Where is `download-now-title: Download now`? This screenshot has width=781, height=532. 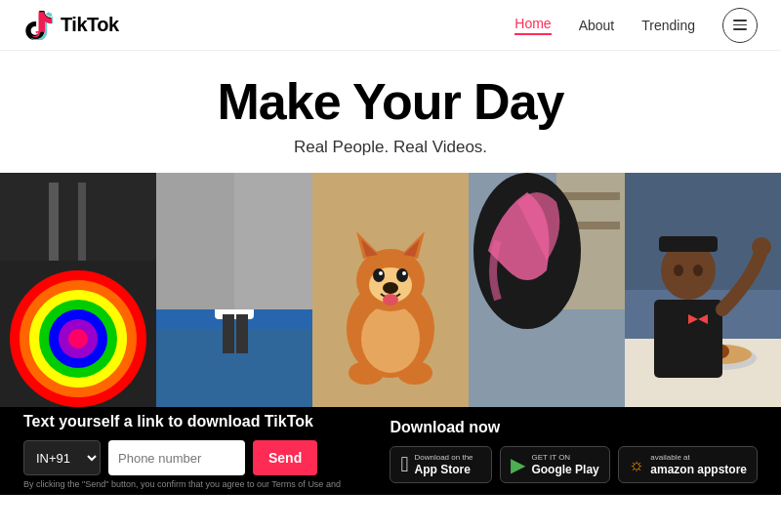 download-now-title: Download now is located at coordinates (574, 428).